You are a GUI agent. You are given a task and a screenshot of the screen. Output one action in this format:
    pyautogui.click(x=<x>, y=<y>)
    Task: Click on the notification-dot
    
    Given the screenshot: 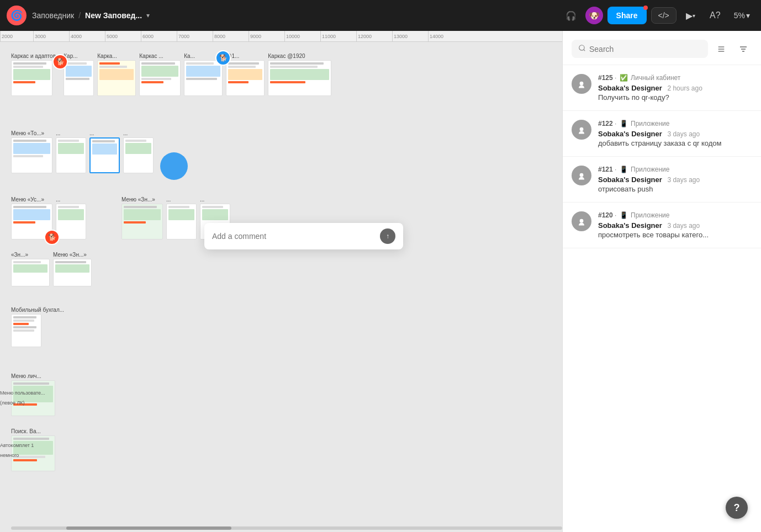 What is the action you would take?
    pyautogui.click(x=646, y=8)
    